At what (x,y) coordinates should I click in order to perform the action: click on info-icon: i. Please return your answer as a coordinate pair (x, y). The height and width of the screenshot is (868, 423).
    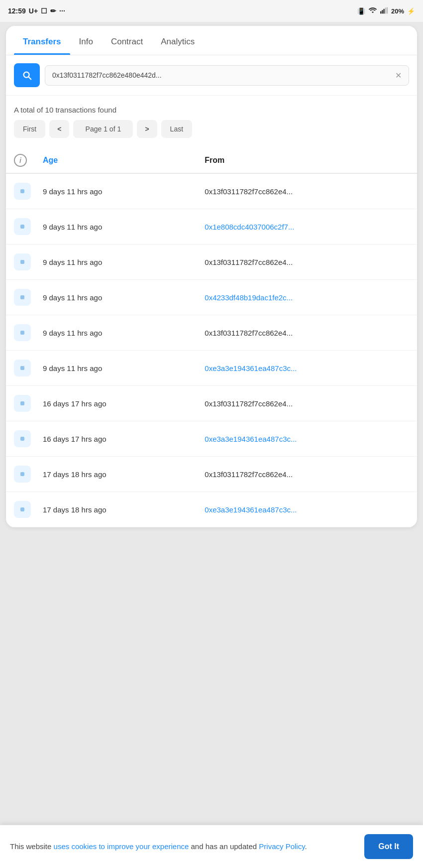
    Looking at the image, I should click on (20, 160).